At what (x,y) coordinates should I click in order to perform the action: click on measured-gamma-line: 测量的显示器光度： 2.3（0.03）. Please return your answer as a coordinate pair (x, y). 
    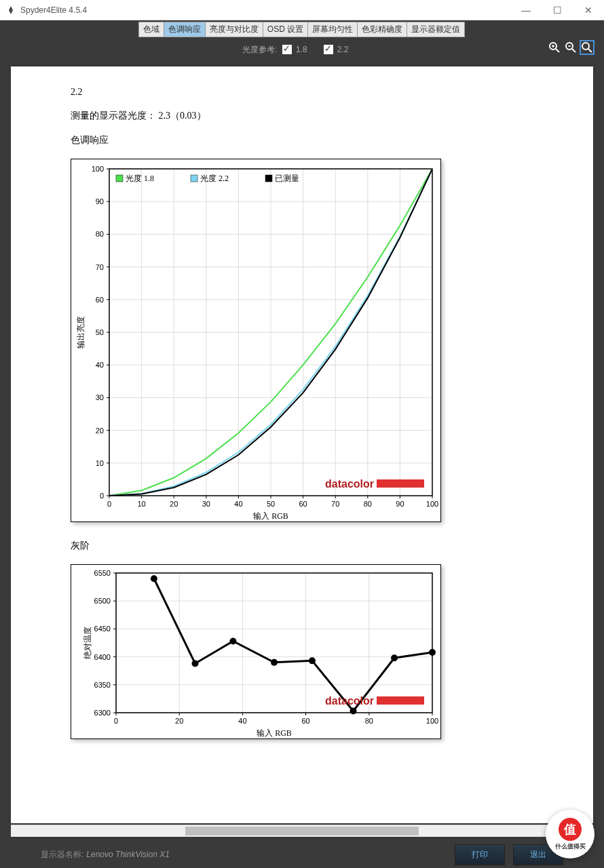
    Looking at the image, I should click on (332, 116).